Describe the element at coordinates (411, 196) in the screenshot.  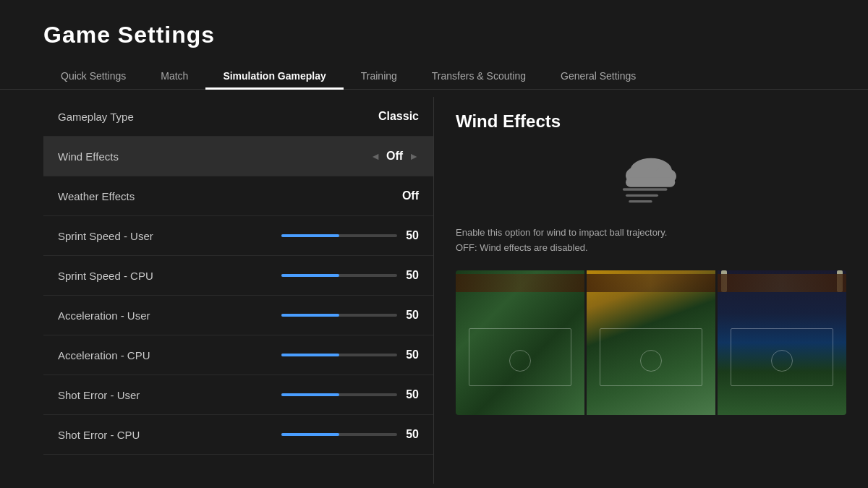
I see `weather-effects-value: Off` at that location.